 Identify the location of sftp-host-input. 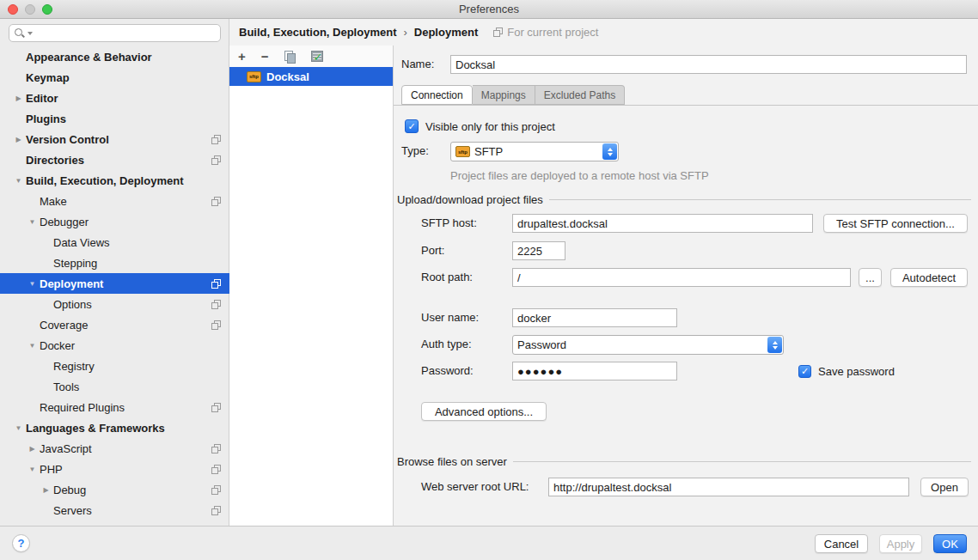
(663, 223).